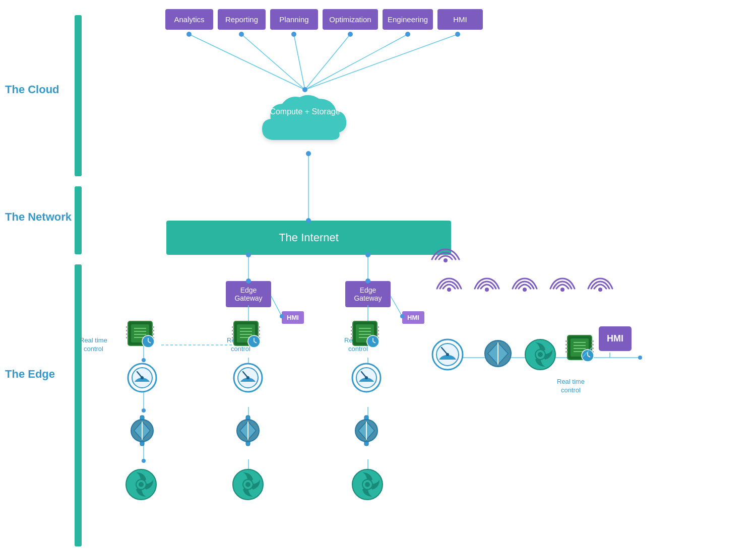 The image size is (756, 554). Describe the element at coordinates (248, 294) in the screenshot. I see `edge-gateway-left: EdgeGateway` at that location.